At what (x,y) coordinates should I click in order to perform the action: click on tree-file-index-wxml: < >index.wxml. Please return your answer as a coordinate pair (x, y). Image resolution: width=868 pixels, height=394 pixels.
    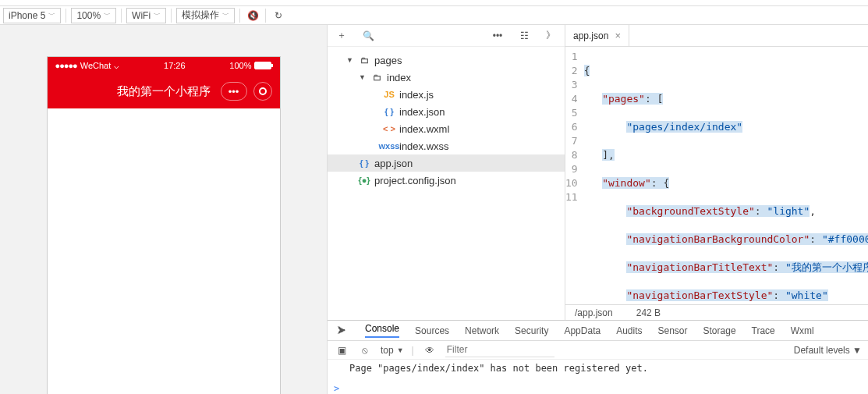
    Looking at the image, I should click on (446, 129).